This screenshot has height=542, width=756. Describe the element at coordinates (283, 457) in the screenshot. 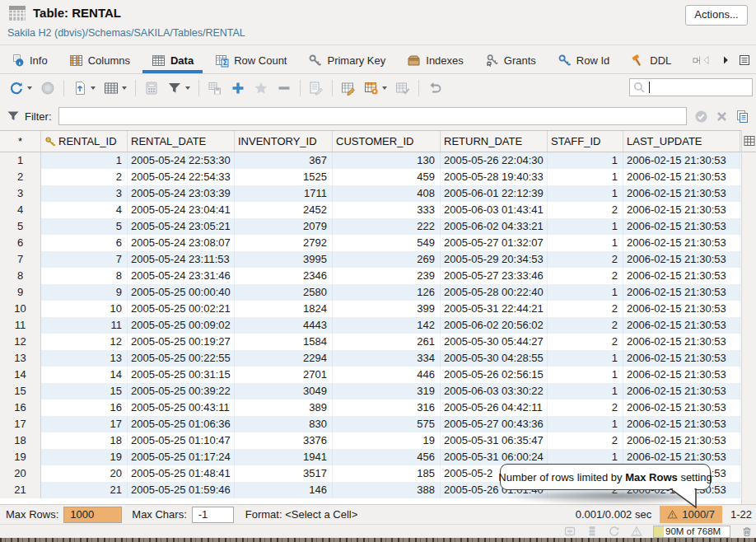

I see `cell-inventory_id: 1941` at that location.